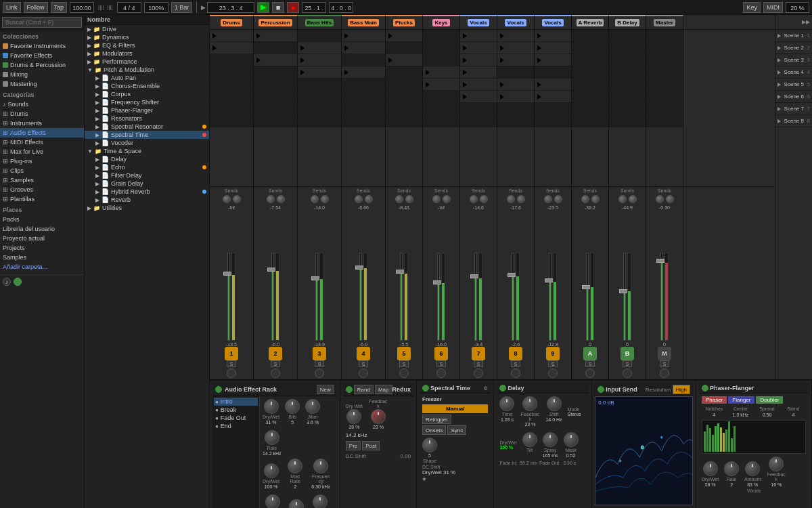 Image resolution: width=812 pixels, height=508 pixels. Describe the element at coordinates (42, 190) in the screenshot. I see `sidebar-item-grooves: ⊞ Grooves` at that location.